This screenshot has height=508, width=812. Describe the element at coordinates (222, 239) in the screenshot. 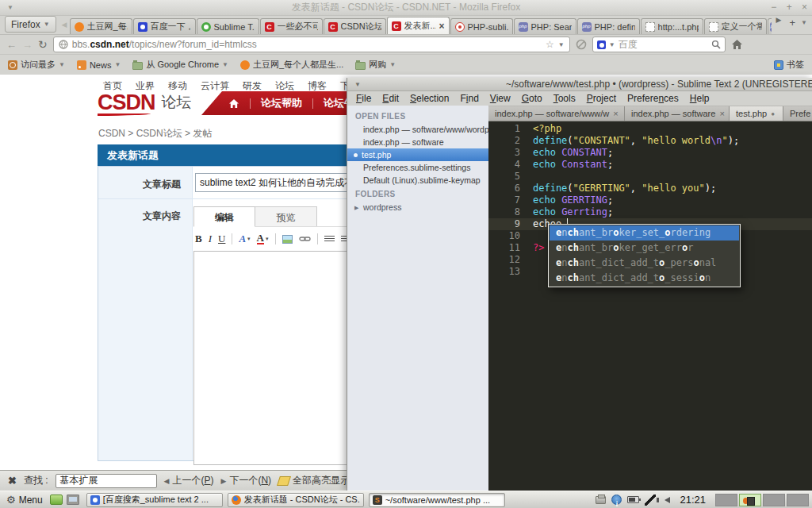

I see `underline-icon: U` at that location.